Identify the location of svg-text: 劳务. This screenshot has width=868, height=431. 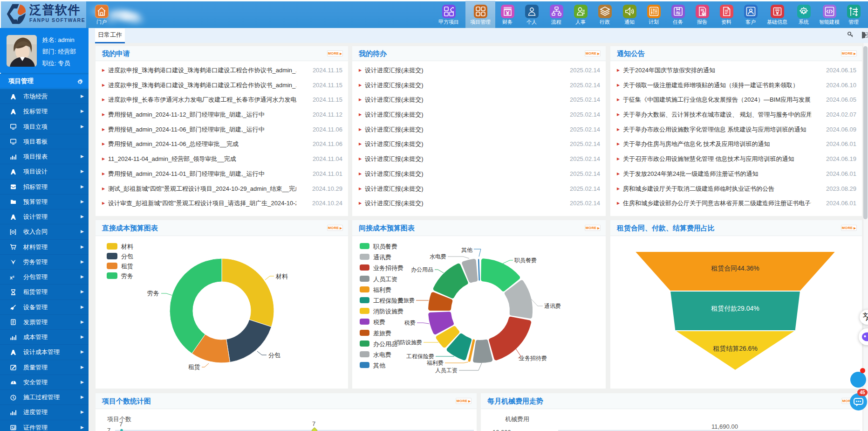
(153, 293).